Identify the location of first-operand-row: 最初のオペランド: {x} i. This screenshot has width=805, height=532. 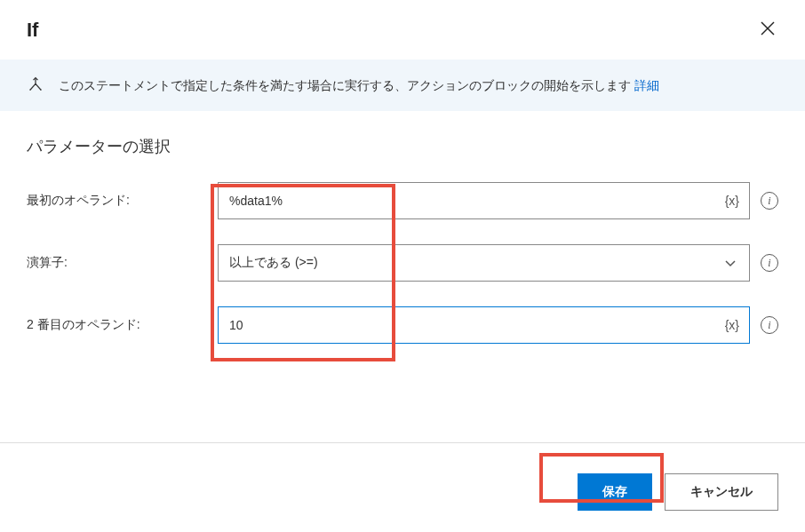
(402, 201).